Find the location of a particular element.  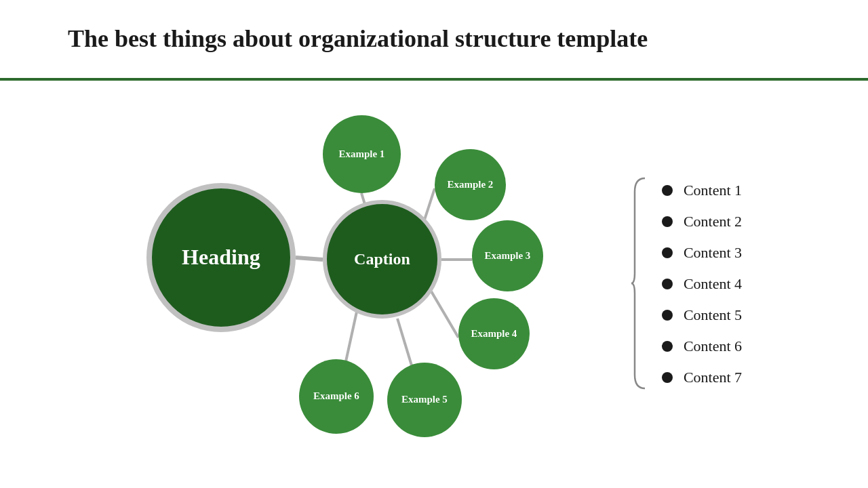

example-2-circle: Example 2 is located at coordinates (471, 184).